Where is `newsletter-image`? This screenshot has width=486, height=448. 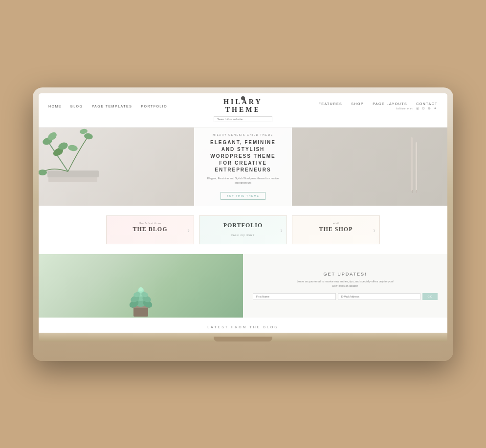 newsletter-image is located at coordinates (141, 286).